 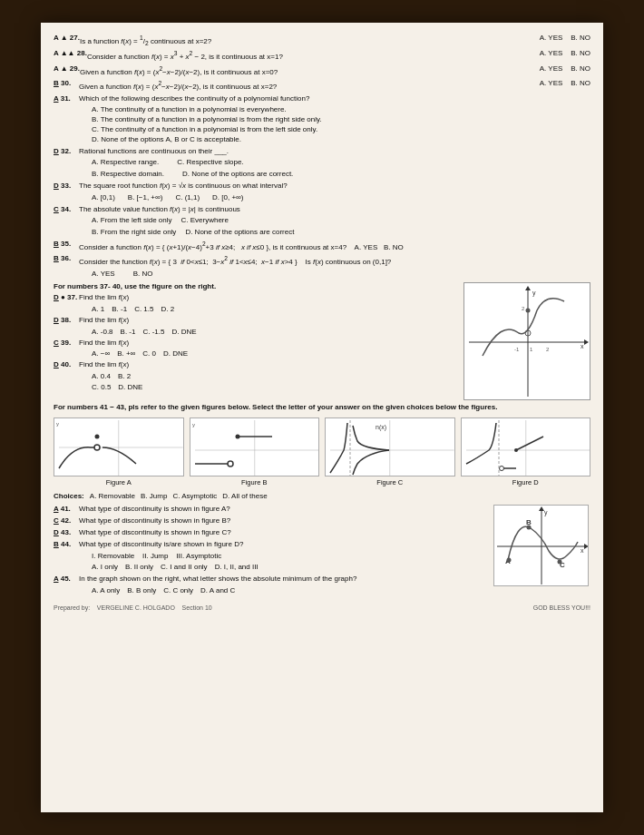 What do you see at coordinates (255, 447) in the screenshot?
I see `figure-b-box: y` at bounding box center [255, 447].